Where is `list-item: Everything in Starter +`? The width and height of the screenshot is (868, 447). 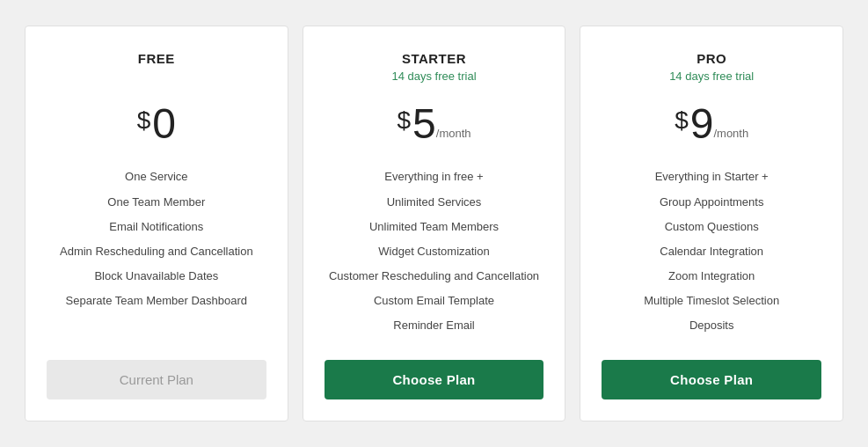 list-item: Everything in Starter + is located at coordinates (711, 177).